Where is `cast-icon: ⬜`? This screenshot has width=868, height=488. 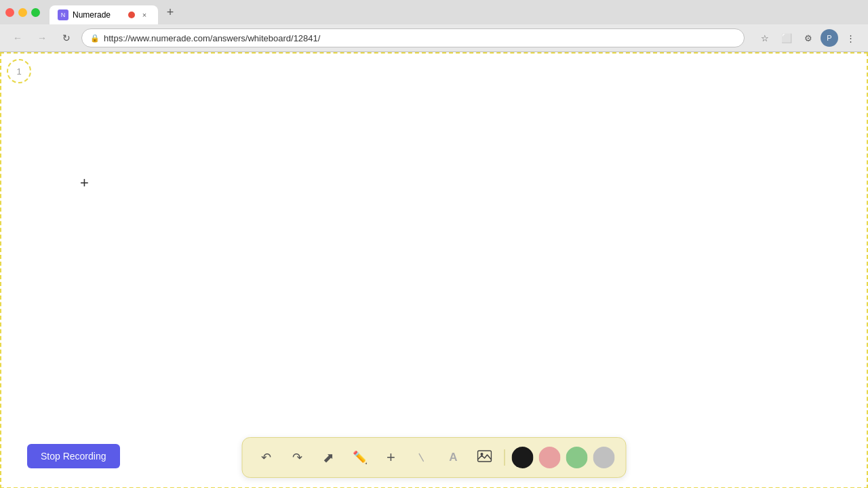
cast-icon: ⬜ is located at coordinates (787, 38).